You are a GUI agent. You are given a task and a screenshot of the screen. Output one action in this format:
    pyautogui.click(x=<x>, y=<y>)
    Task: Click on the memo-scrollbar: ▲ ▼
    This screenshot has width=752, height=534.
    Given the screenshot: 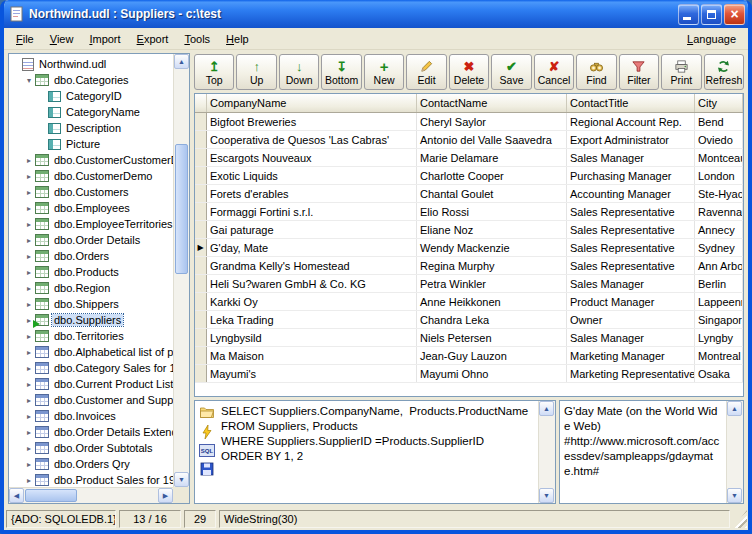 What is the action you would take?
    pyautogui.click(x=734, y=452)
    